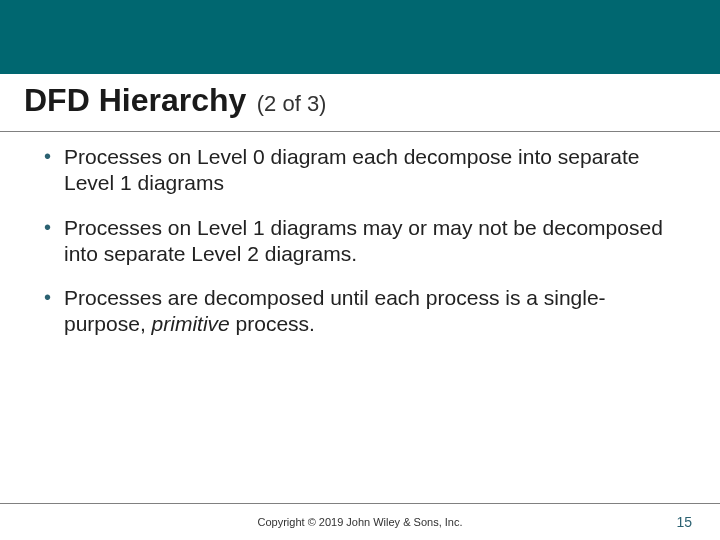 The width and height of the screenshot is (720, 540). What do you see at coordinates (360, 522) in the screenshot?
I see `footer: Copyright © 2019 John Wiley & Sons, Inc.…` at bounding box center [360, 522].